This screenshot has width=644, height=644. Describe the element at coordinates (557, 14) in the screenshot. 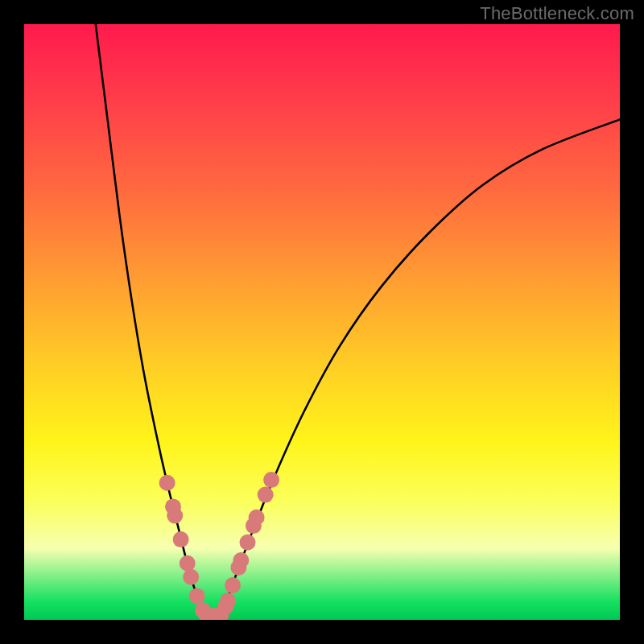

I see `watermark-text: TheBottleneck.com` at that location.